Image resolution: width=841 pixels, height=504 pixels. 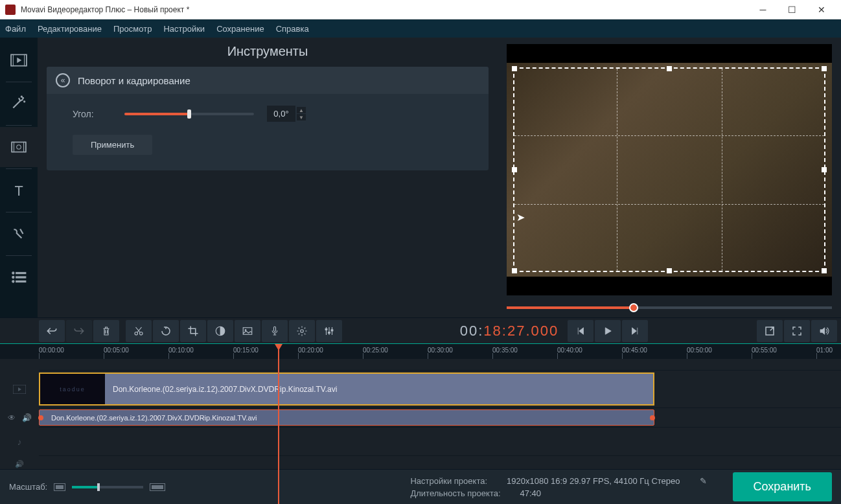 What do you see at coordinates (19, 147) in the screenshot?
I see `sidebar-transitions` at bounding box center [19, 147].